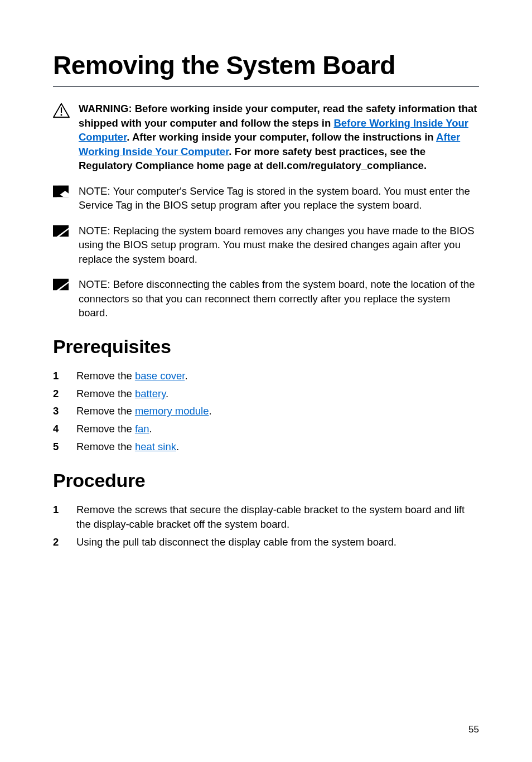 The height and width of the screenshot is (762, 532). Describe the element at coordinates (266, 376) in the screenshot. I see `list-item: 1 Remove the base cover.` at that location.